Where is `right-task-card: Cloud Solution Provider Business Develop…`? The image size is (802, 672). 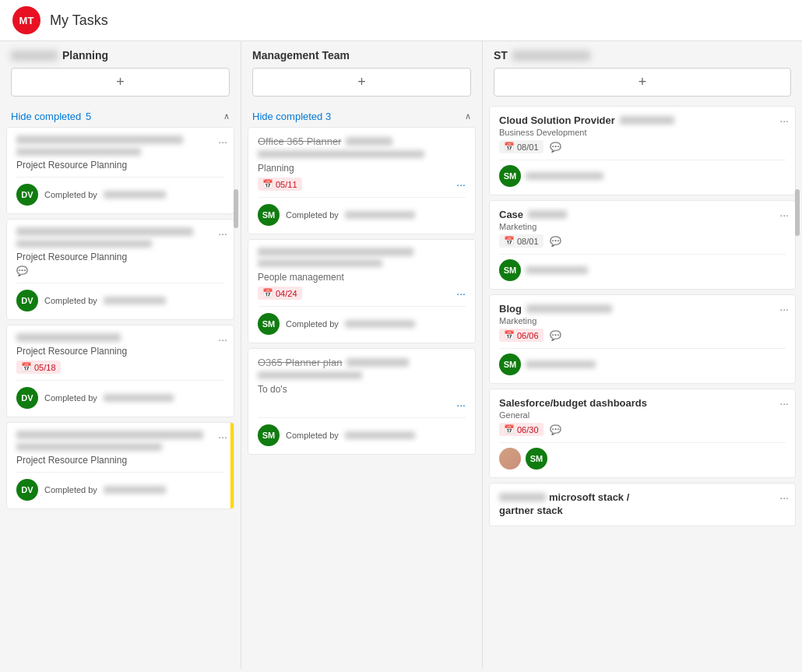
right-task-card: Cloud Solution Provider Business Develop… is located at coordinates (642, 151).